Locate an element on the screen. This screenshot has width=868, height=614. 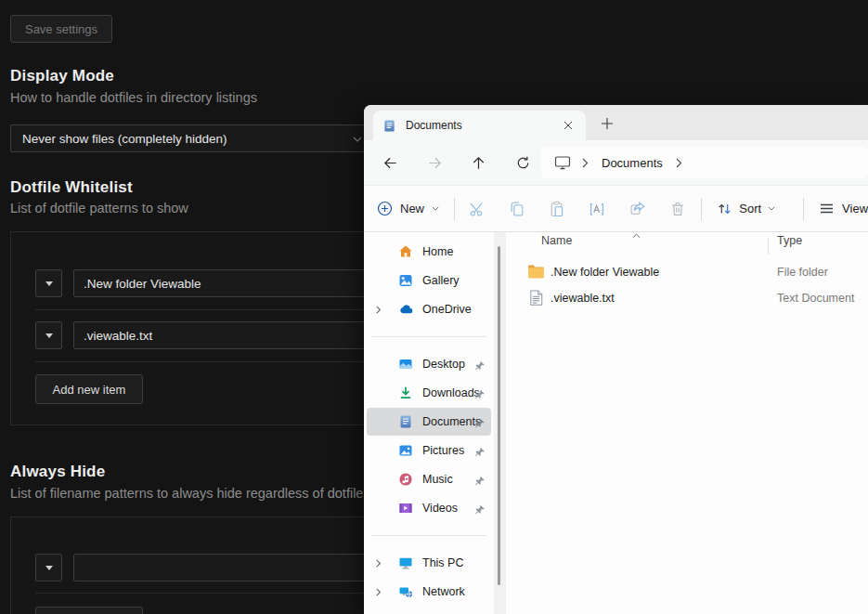
always-hide-title: Always Hide is located at coordinates (58, 472).